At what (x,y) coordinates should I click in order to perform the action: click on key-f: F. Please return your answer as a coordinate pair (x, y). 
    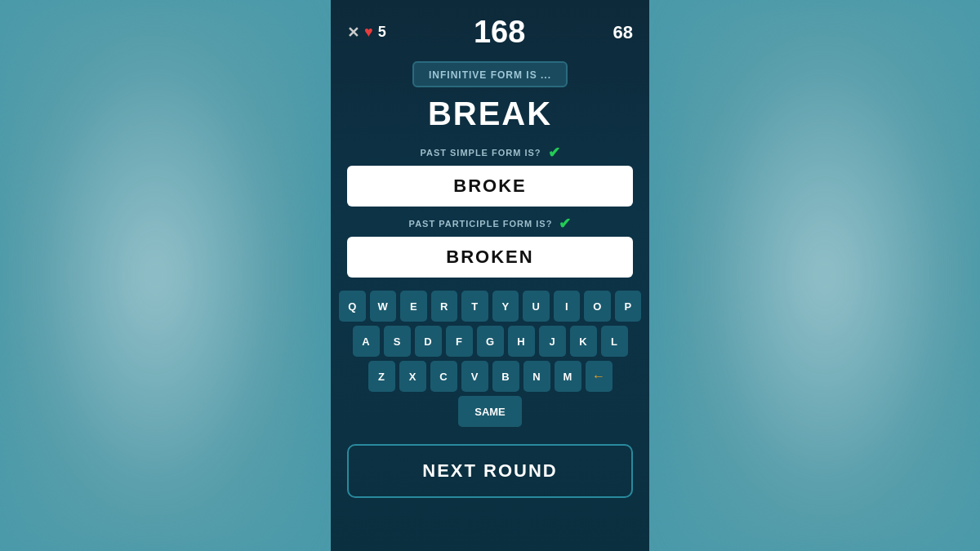
    Looking at the image, I should click on (459, 341).